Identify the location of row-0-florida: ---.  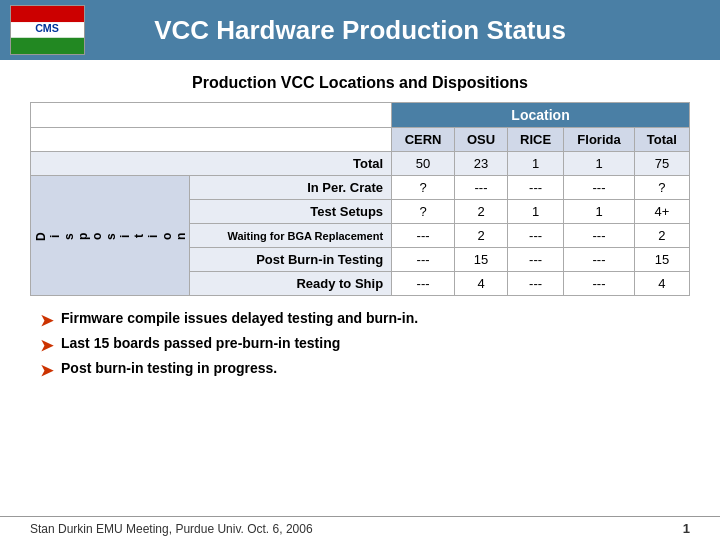
(600, 188).